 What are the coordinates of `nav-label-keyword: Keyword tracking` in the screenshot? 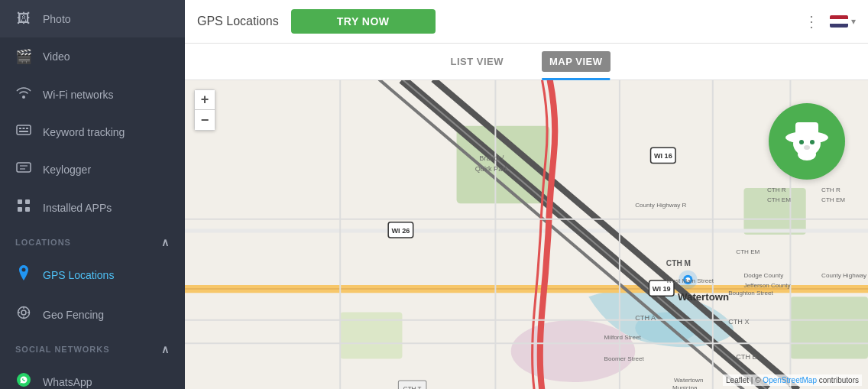 It's located at (84, 132).